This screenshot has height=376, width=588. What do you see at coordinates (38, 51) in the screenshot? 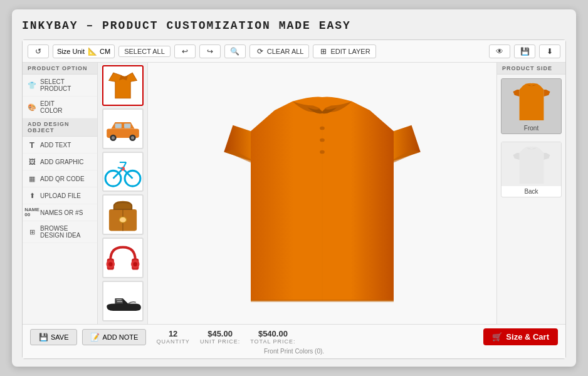
I see `history-button: ↺` at bounding box center [38, 51].